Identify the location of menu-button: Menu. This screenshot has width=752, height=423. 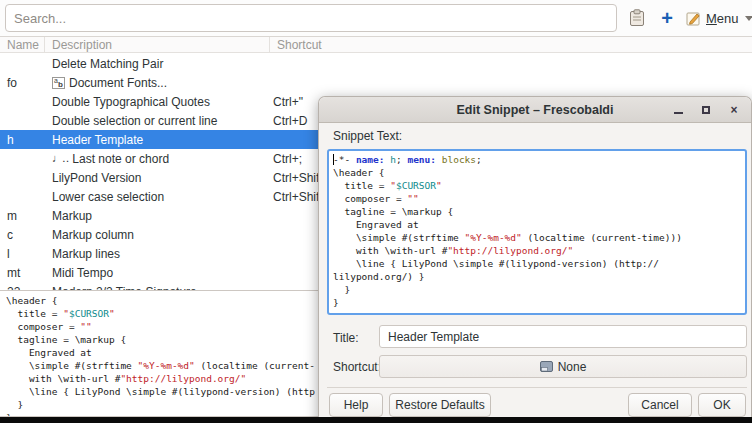
(729, 18).